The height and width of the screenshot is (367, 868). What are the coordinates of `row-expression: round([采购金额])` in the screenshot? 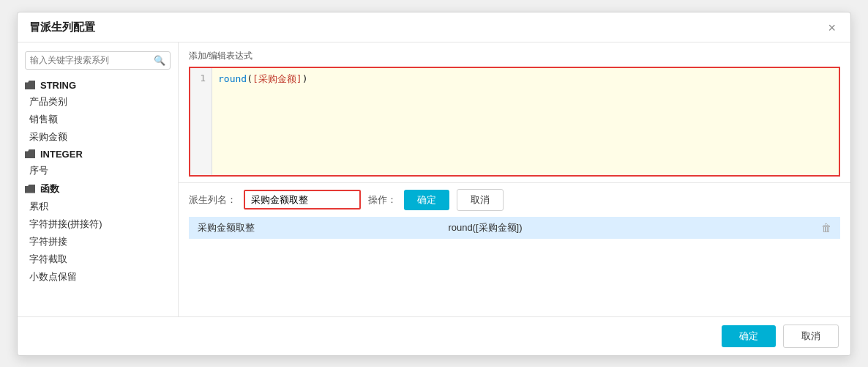 It's located at (593, 228).